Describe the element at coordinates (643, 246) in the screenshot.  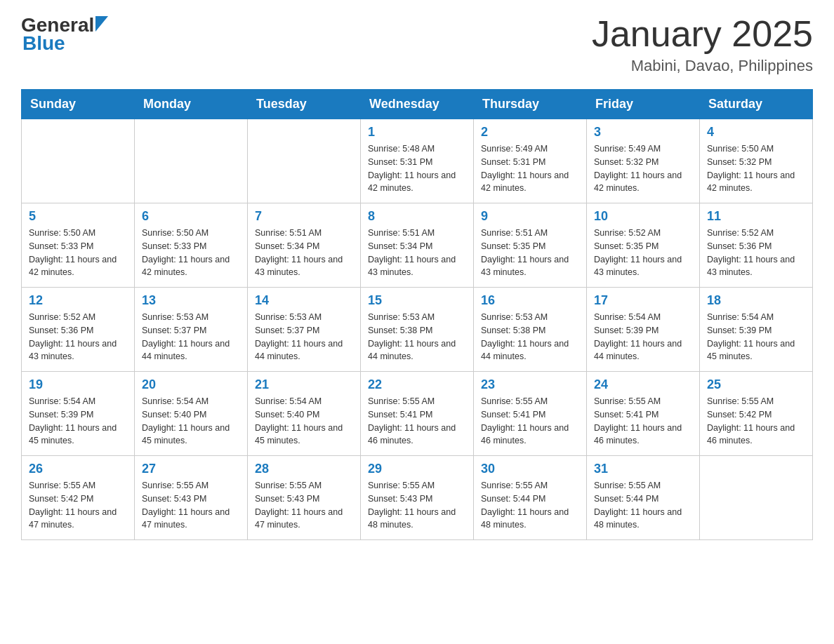
I see `calendar-cell: 10Sunrise: 5:52 AMSunset: 5:35 PMDayligh…` at that location.